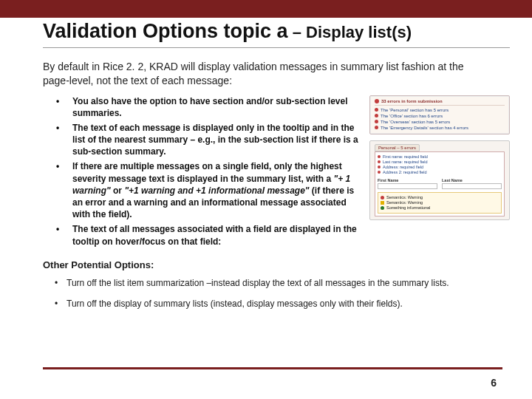 The width and height of the screenshot is (532, 399). I want to click on top-accent-bar, so click(266, 9).